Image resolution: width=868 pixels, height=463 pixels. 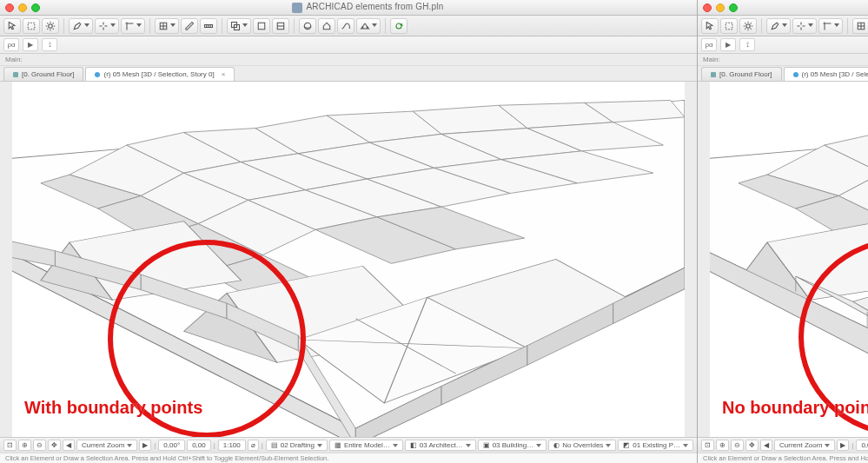 What do you see at coordinates (348, 458) in the screenshot?
I see `hint-bar: Click an Element or Draw a Selection Are…` at bounding box center [348, 458].